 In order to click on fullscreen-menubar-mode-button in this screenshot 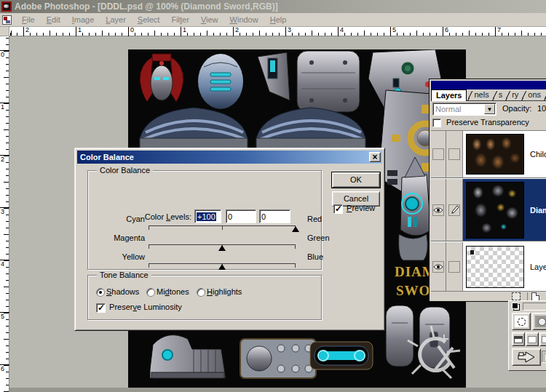, I will do `click(532, 339)`.